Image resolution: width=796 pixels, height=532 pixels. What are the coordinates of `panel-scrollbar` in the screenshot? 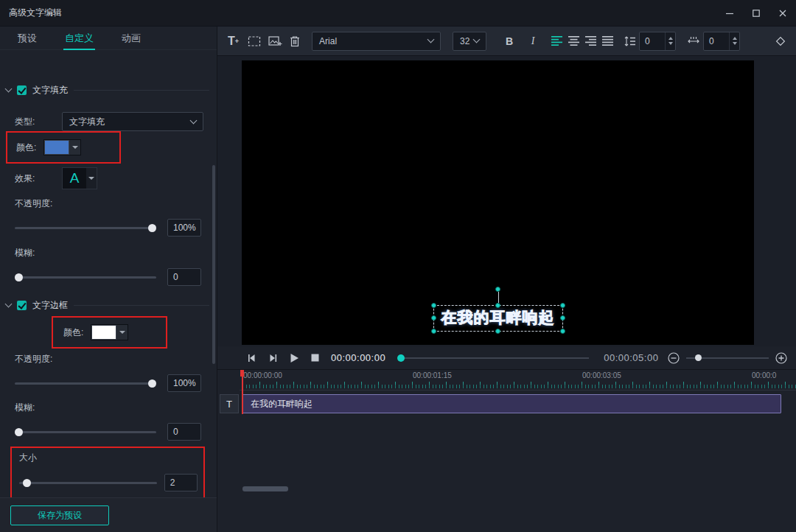 It's located at (214, 265).